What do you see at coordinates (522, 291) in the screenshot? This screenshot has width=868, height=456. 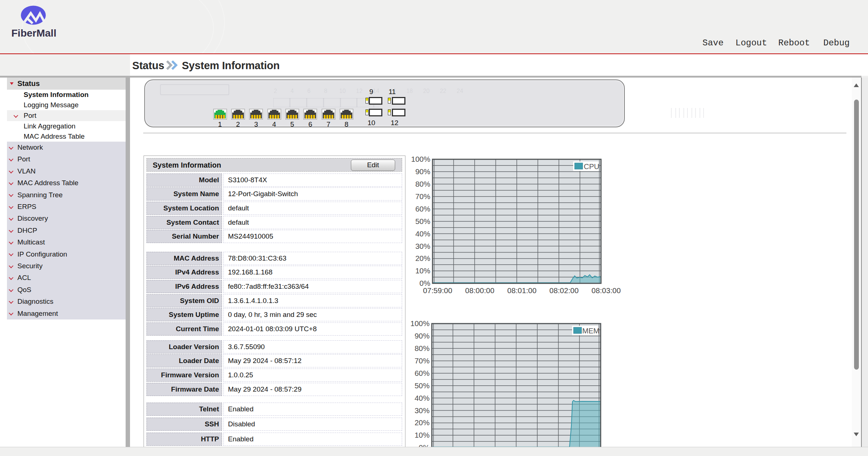 I see `svg-text: 08:01:00` at bounding box center [522, 291].